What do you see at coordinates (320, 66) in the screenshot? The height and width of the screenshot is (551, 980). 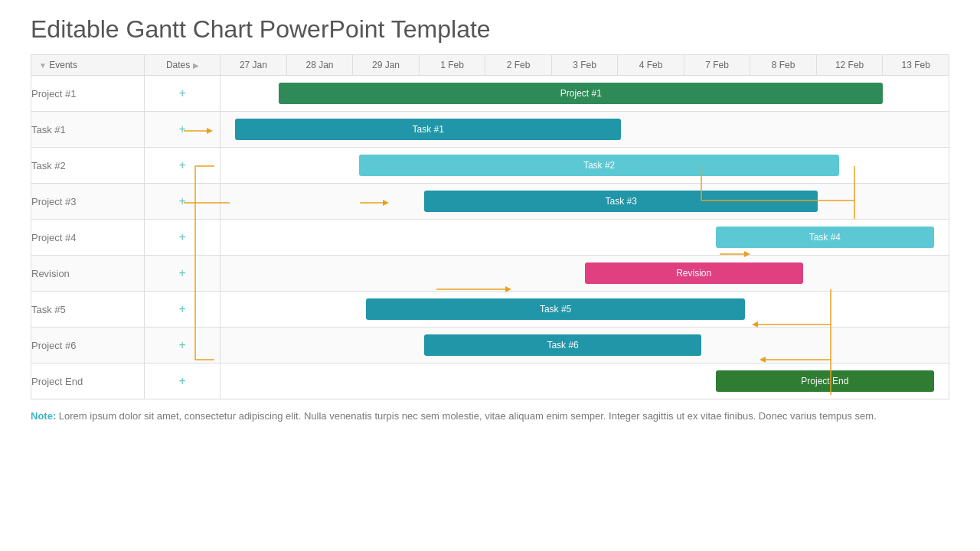 I see `header-date-1: 28 Jan` at bounding box center [320, 66].